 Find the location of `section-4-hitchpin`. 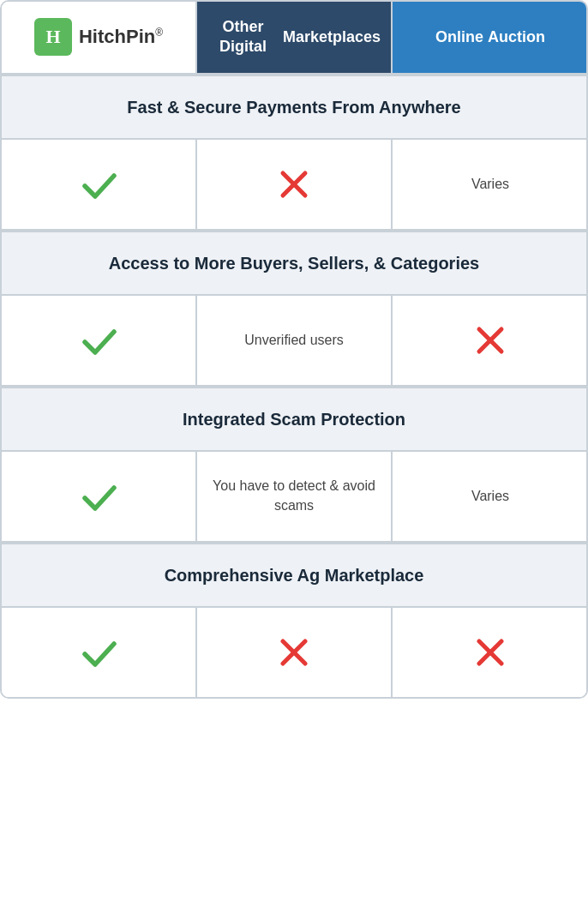

section-4-hitchpin is located at coordinates (99, 652).